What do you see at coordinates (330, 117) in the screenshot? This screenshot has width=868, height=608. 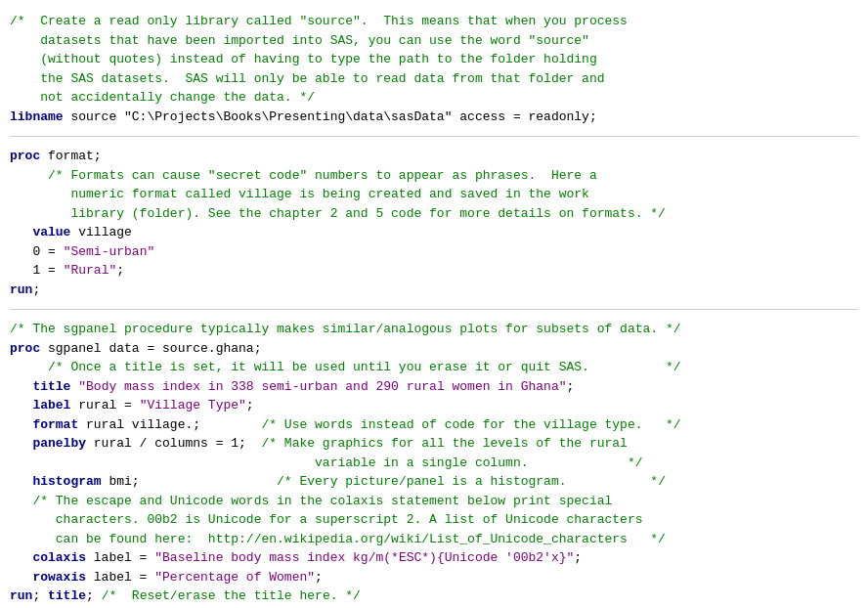 I see `libname-code: source "C:\Projects\Books\Presenting\dat…` at bounding box center [330, 117].